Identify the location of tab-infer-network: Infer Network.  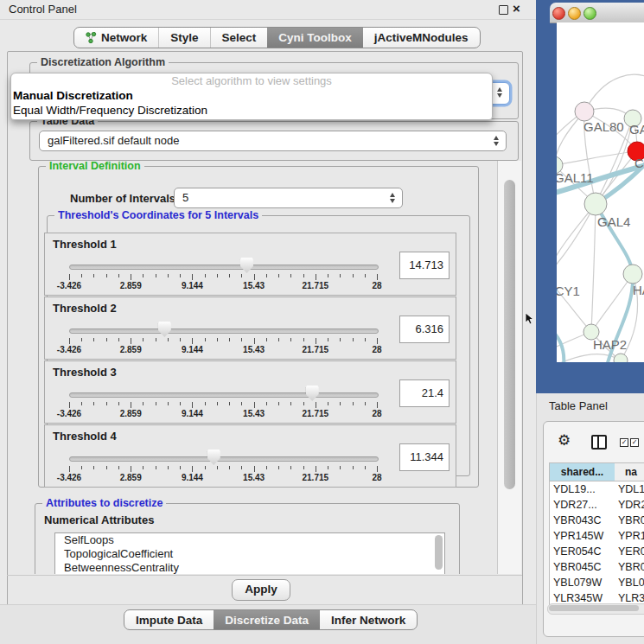
(368, 620).